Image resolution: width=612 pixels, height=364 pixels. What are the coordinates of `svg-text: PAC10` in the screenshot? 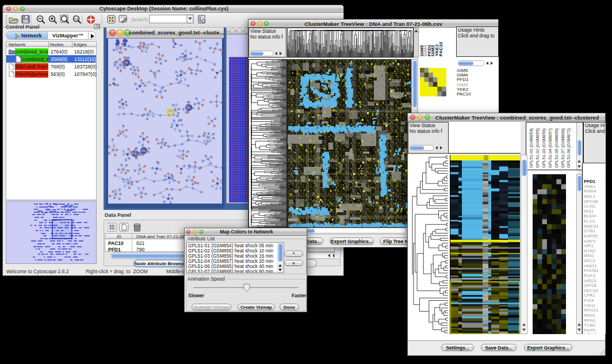 It's located at (441, 49).